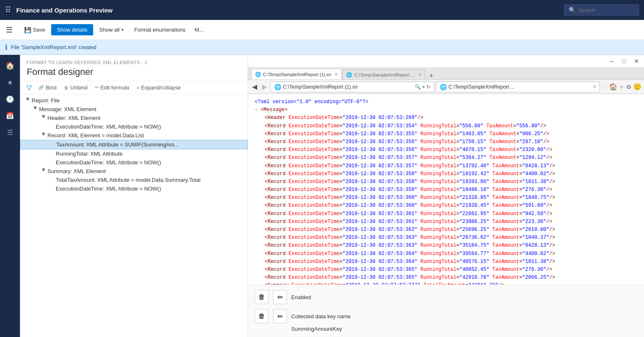 The image size is (644, 337). I want to click on enabled-label: Enabled, so click(301, 297).